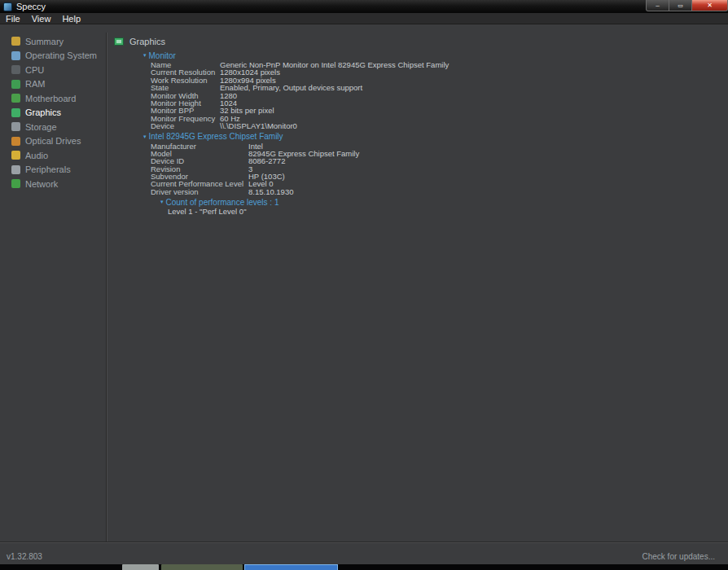 The height and width of the screenshot is (570, 728). What do you see at coordinates (16, 127) in the screenshot?
I see `storage-icon` at bounding box center [16, 127].